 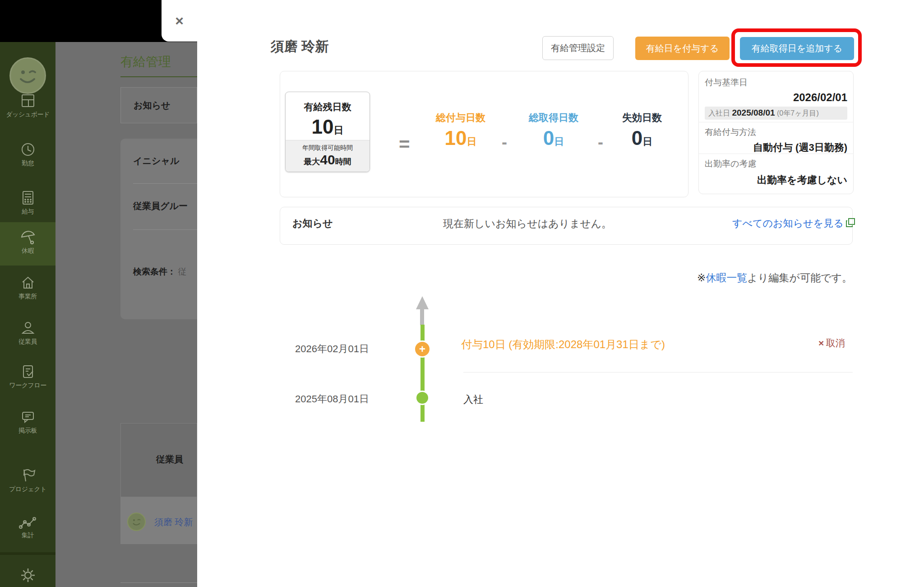 What do you see at coordinates (776, 113) in the screenshot?
I see `hire-date-chip: 入社日 2025/08/01 (0年7ヶ月目)` at bounding box center [776, 113].